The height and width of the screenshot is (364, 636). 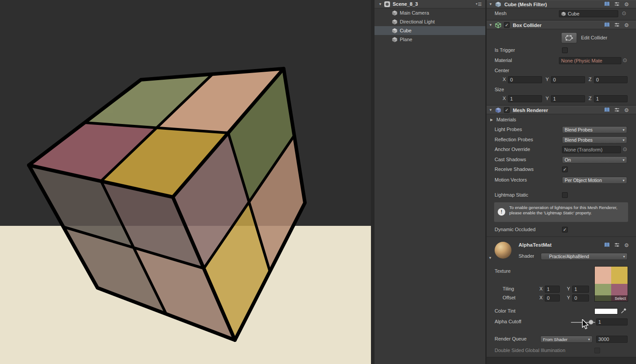 I want to click on center-z-field: 0, so click(x=611, y=80).